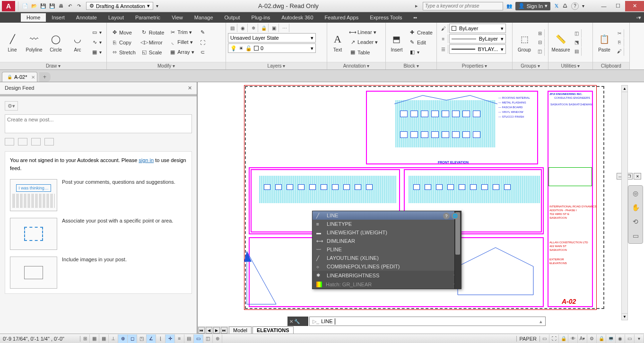 The image size is (644, 343). I want to click on qat-save-icon: 💾, so click(43, 6).